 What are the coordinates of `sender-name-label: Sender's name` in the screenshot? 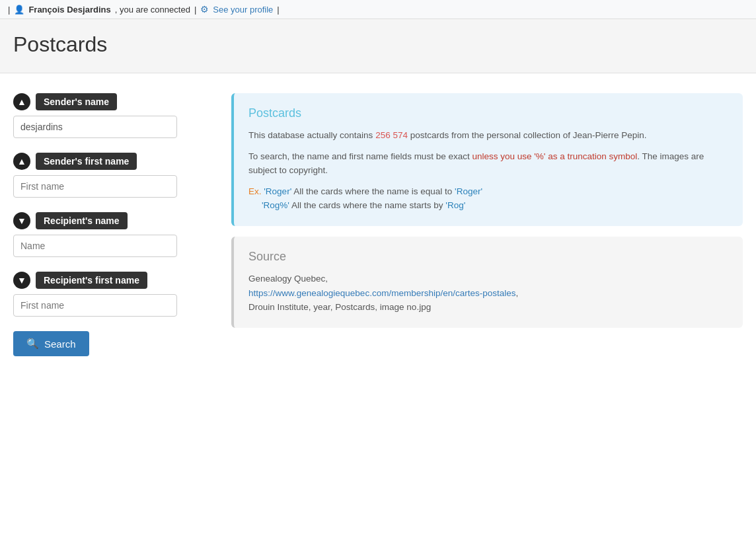 It's located at (77, 102).